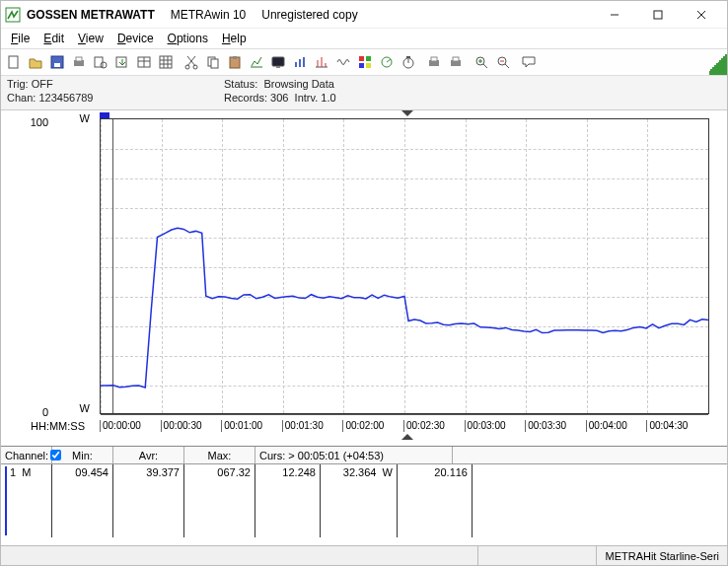  What do you see at coordinates (328, 98) in the screenshot?
I see `intrv-value: 1.0` at bounding box center [328, 98].